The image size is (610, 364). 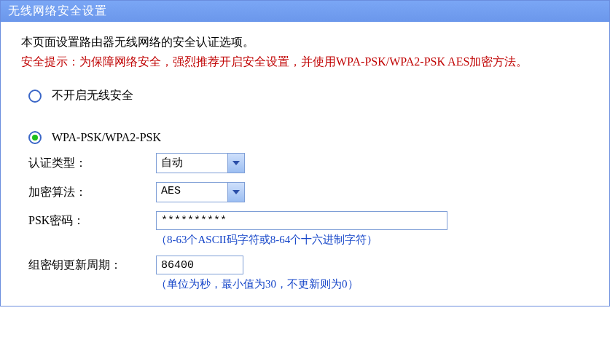 What do you see at coordinates (309, 138) in the screenshot?
I see `option-wpa-row: WPA-PSK/WPA2-PSK` at bounding box center [309, 138].